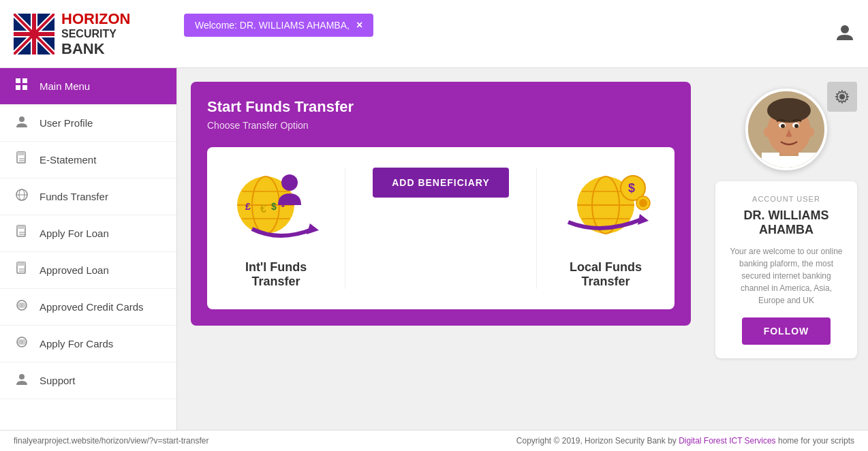  Describe the element at coordinates (276, 228) in the screenshot. I see `intl-transfer-option: £ € $ ¥ Int'l Funds Transfer` at that location.